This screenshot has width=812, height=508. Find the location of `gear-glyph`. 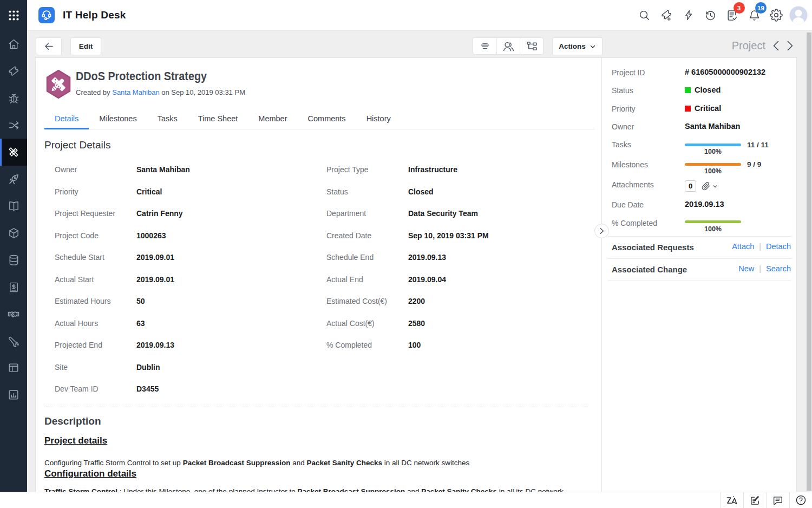

gear-glyph is located at coordinates (776, 15).